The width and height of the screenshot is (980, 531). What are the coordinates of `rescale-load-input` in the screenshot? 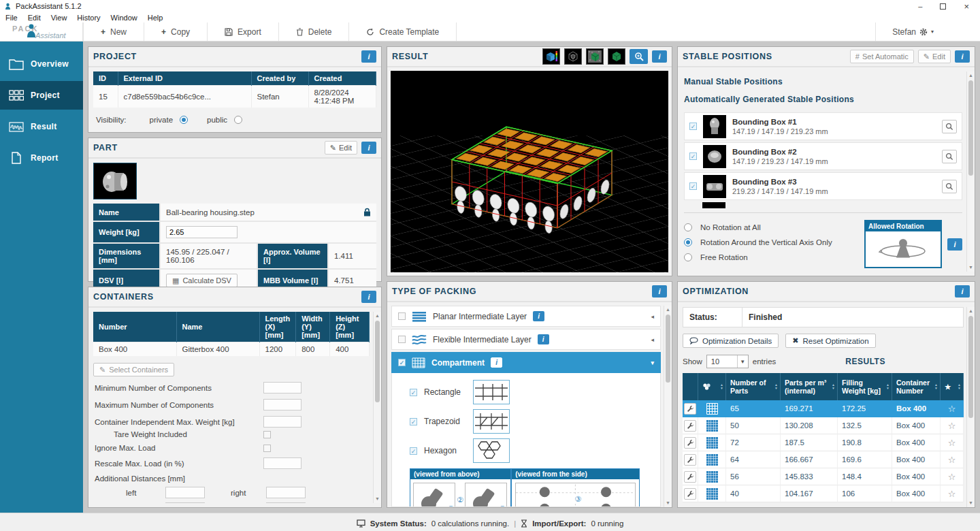 It's located at (282, 463).